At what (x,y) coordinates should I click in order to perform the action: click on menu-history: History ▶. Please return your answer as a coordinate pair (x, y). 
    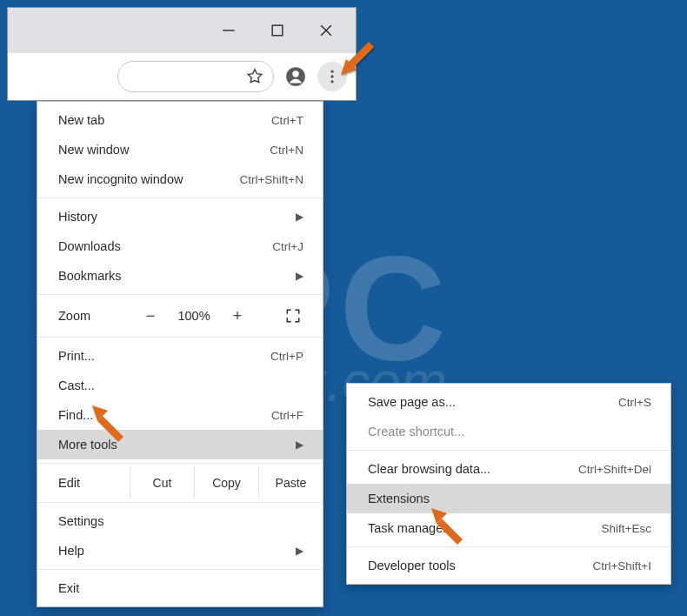
    Looking at the image, I should click on (180, 217).